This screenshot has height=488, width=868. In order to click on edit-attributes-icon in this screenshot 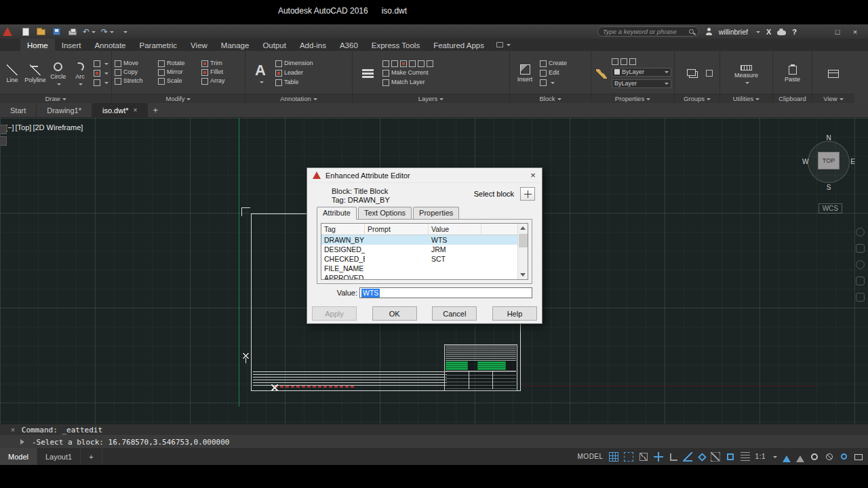, I will do `click(543, 83)`.